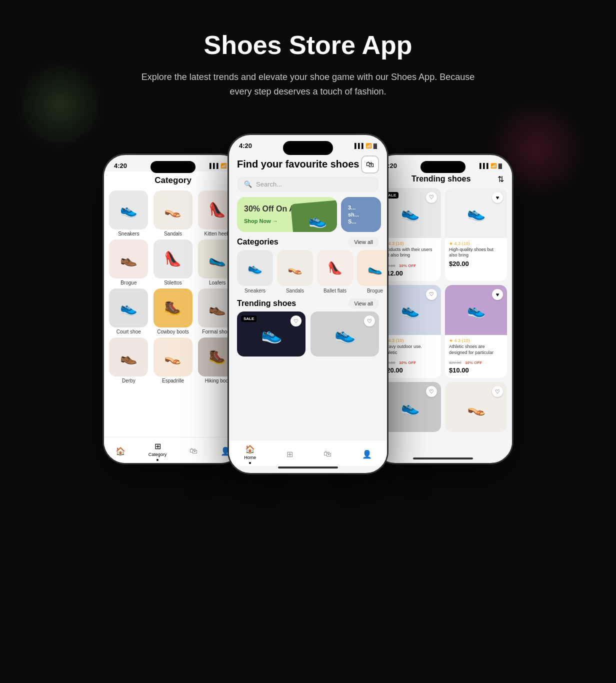 The image size is (616, 683). What do you see at coordinates (361, 215) in the screenshot?
I see `secondary-banner: 3...sh...S...` at bounding box center [361, 215].